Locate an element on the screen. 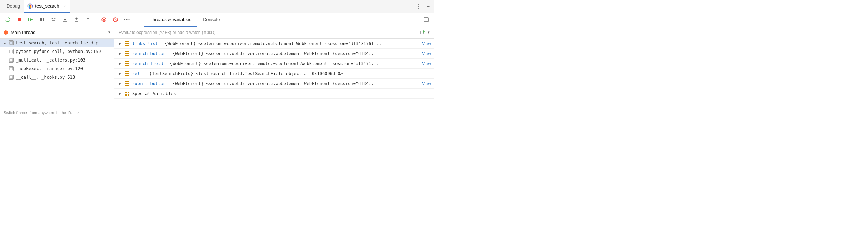  step-out-btn is located at coordinates (76, 20).